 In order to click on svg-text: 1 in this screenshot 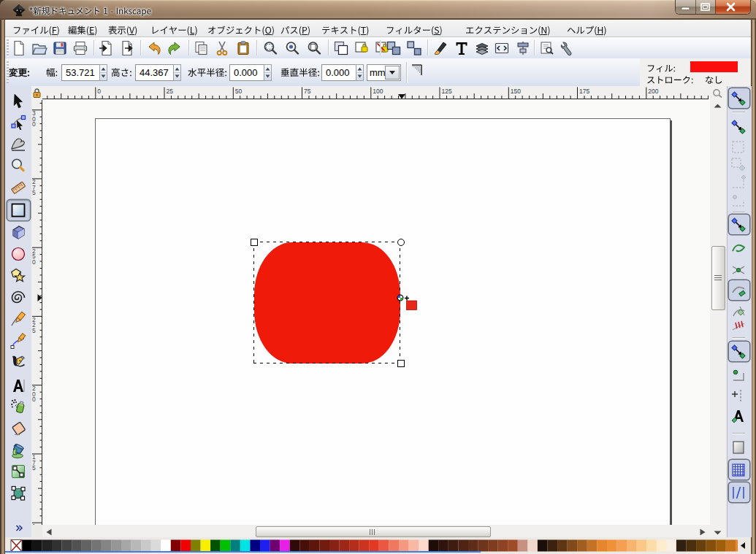, I will do `click(34, 524)`.